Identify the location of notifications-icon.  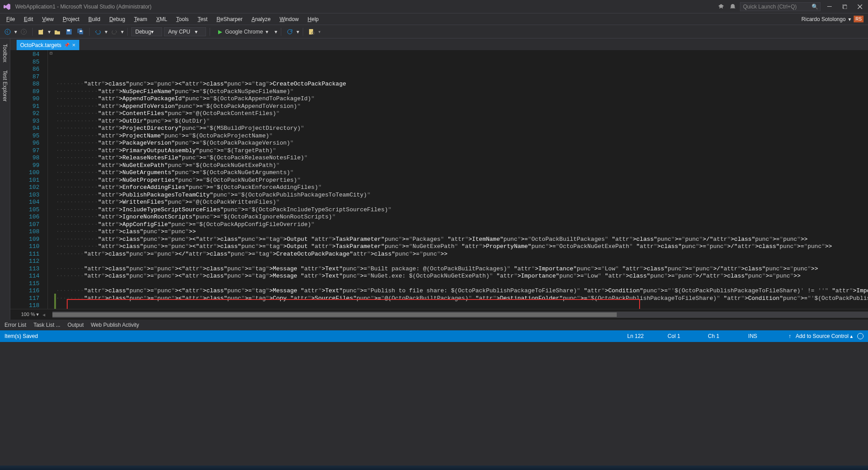
(733, 7).